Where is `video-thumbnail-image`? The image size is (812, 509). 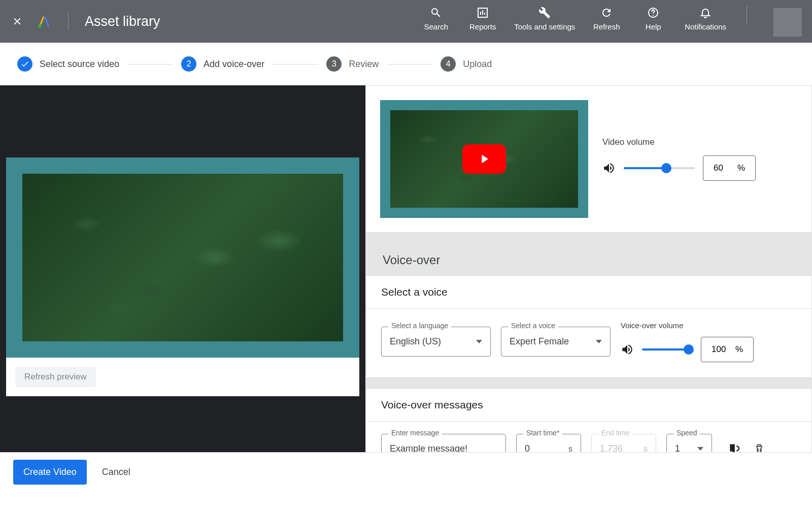
video-thumbnail-image is located at coordinates (484, 159).